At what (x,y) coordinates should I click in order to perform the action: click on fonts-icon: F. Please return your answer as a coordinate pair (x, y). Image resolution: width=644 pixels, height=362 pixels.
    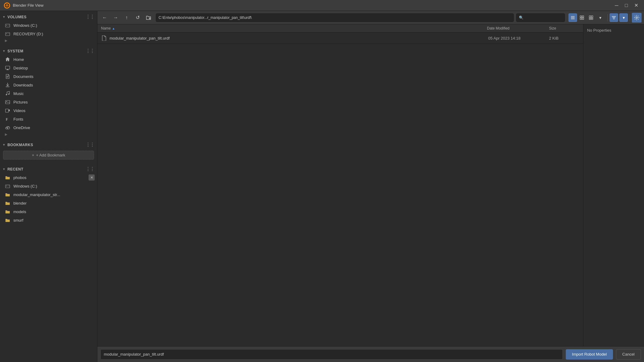
    Looking at the image, I should click on (8, 119).